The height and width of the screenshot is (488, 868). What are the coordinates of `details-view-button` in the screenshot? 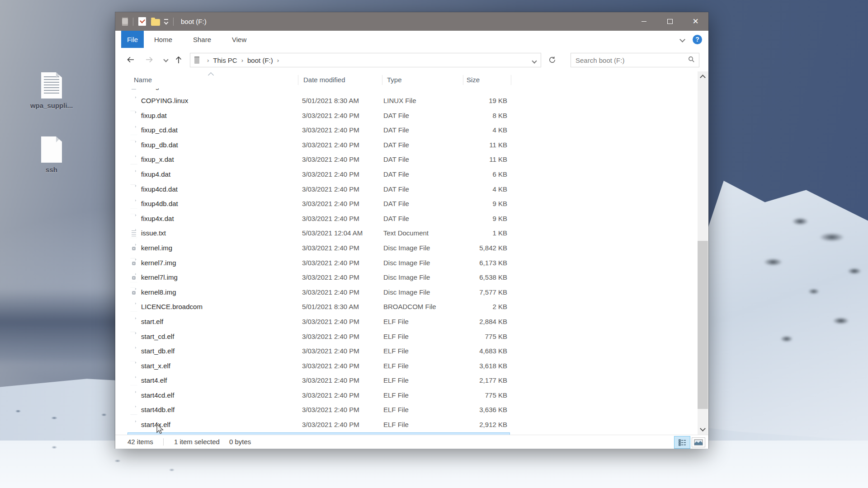 It's located at (682, 442).